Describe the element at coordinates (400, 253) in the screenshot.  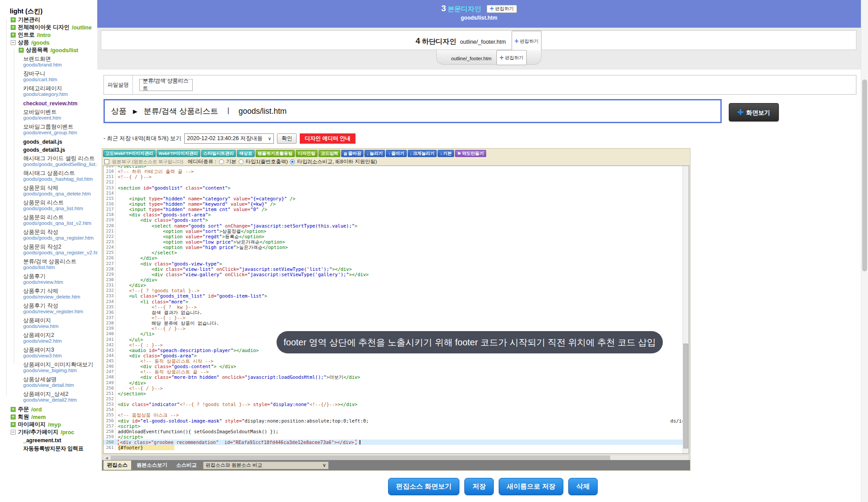
I see `code-text: </select>` at that location.